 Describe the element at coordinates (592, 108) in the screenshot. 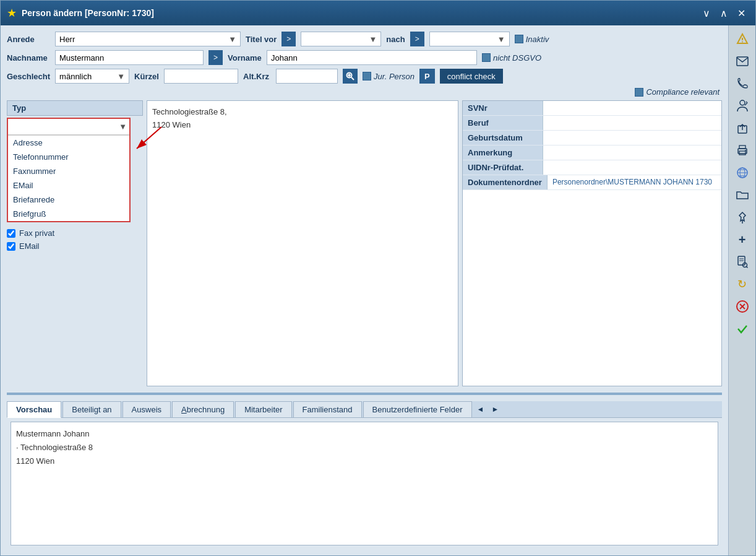

I see `svnr-row: SVNr` at that location.